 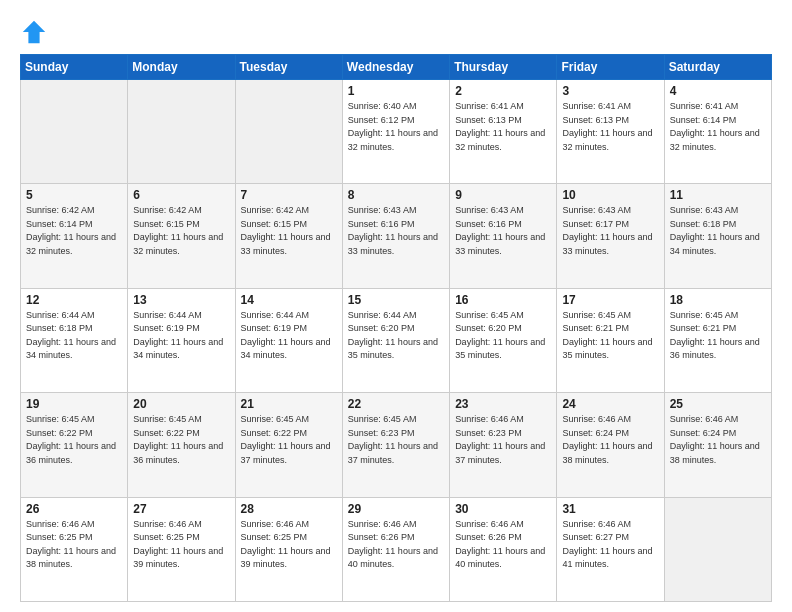 I want to click on calendar-cell: 23Sunrise: 6:46 AMSunset: 6:23 PMDayligh…, so click(x=504, y=445).